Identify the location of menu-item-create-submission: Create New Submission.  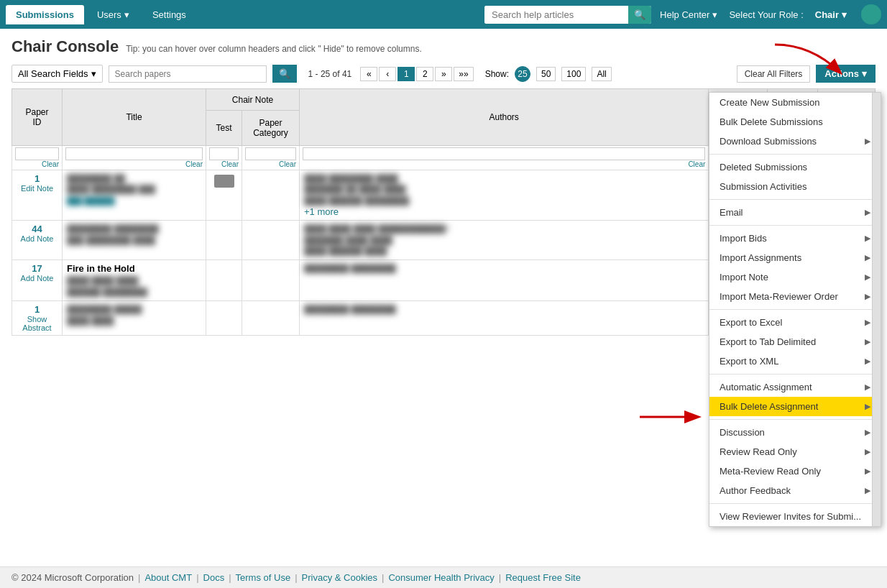
(795, 102).